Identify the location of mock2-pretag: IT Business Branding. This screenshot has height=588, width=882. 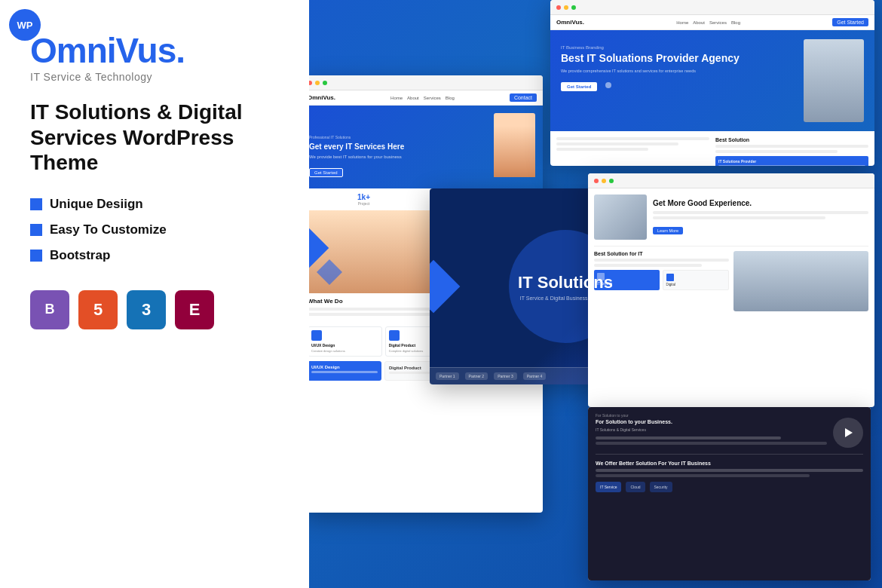
(678, 47).